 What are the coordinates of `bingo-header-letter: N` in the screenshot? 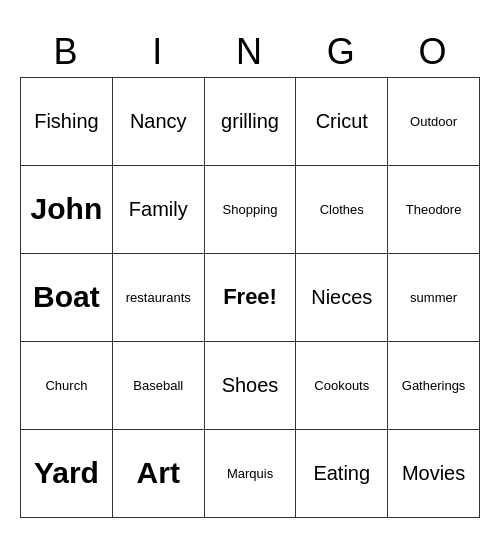 It's located at (250, 52).